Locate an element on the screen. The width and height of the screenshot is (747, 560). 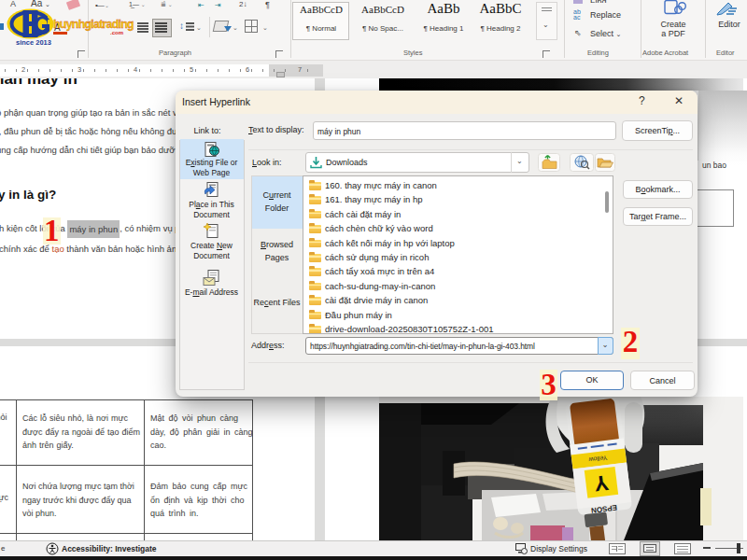
svg-text: since 2013 is located at coordinates (34, 43).